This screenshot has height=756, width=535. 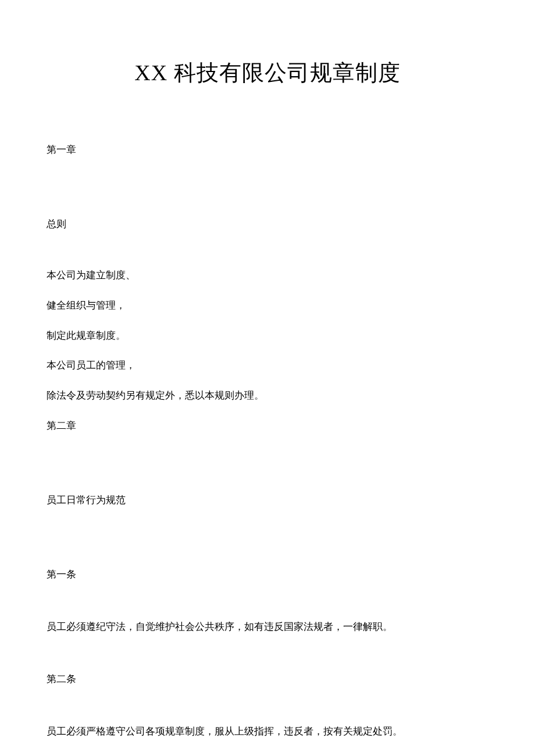 I want to click on document-title: XX 科技有限公司规章制度, so click(x=268, y=73).